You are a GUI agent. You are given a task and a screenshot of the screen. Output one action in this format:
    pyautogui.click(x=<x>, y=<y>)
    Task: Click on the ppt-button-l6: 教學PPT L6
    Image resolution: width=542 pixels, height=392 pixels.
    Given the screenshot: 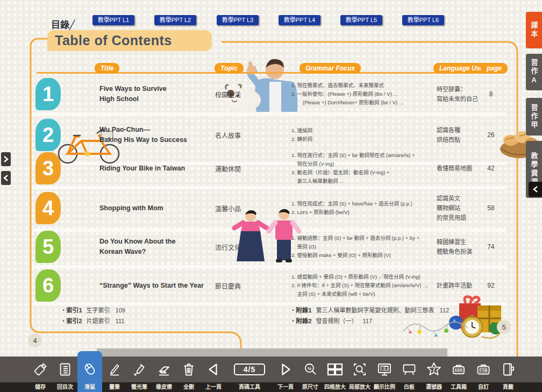 What is the action you would take?
    pyautogui.click(x=423, y=20)
    